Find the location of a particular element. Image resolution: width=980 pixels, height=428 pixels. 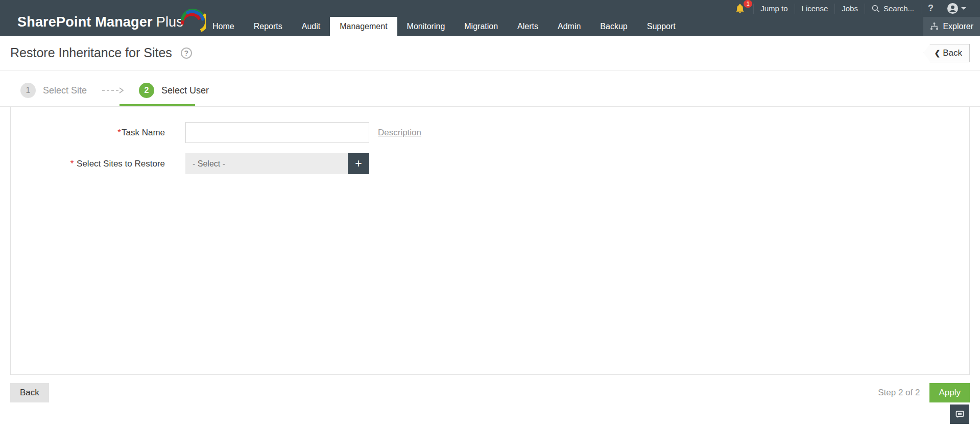

question-circle-icon: ? is located at coordinates (186, 53).